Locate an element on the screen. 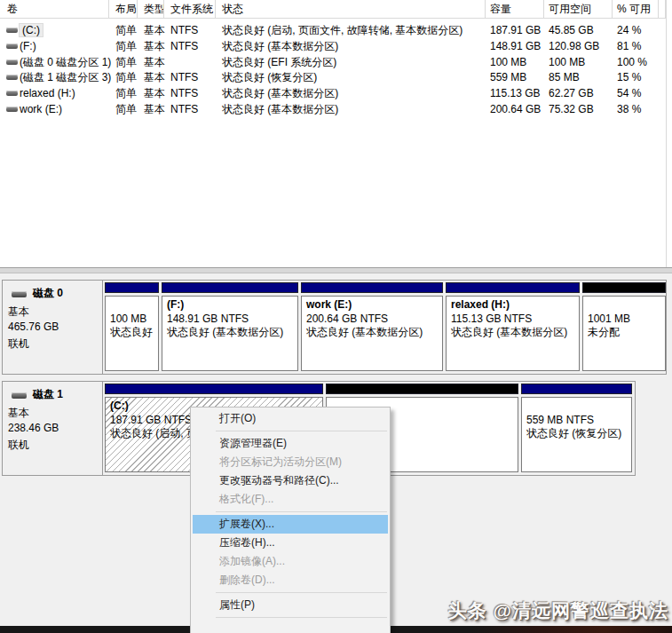  menu-item-C: 更改驱动器号和路径(C)... is located at coordinates (290, 481).